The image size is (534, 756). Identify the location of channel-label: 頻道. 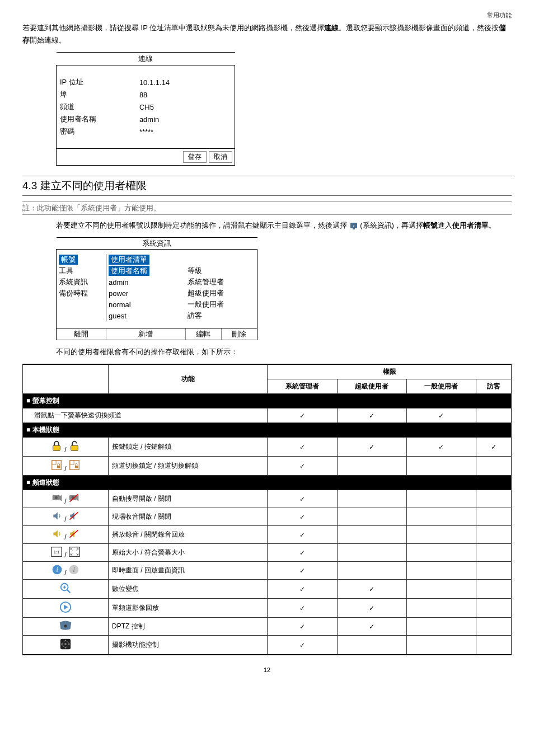
(96, 107).